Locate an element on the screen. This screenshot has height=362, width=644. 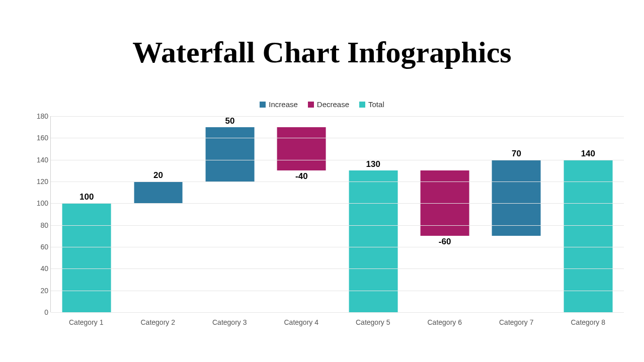
y-tick-label: 140 is located at coordinates (39, 160).